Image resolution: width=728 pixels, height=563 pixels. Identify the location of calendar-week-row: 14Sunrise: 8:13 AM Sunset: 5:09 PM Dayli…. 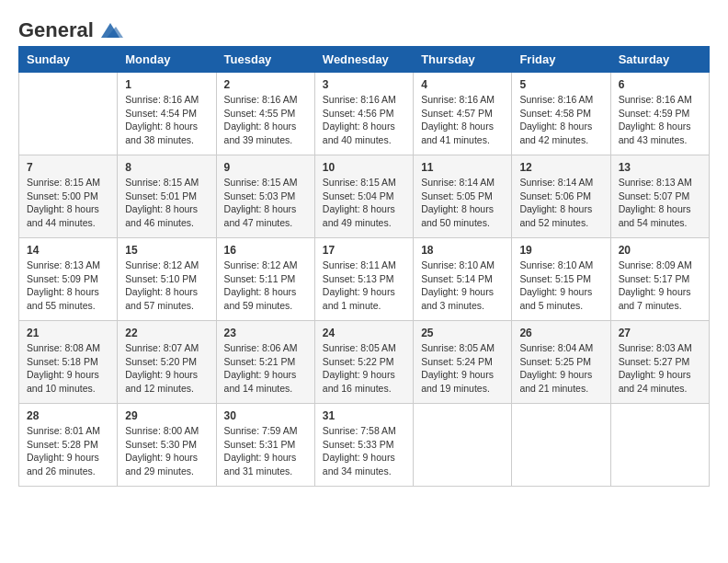
(364, 280).